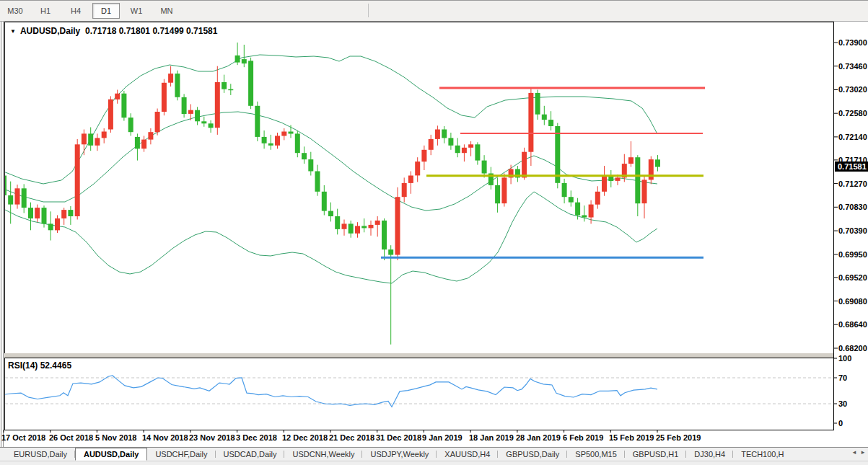  What do you see at coordinates (114, 31) in the screenshot?
I see `chart-title: ▼AUDUSD,Daily 0.71718 0.71801 0.71499 0.…` at bounding box center [114, 31].